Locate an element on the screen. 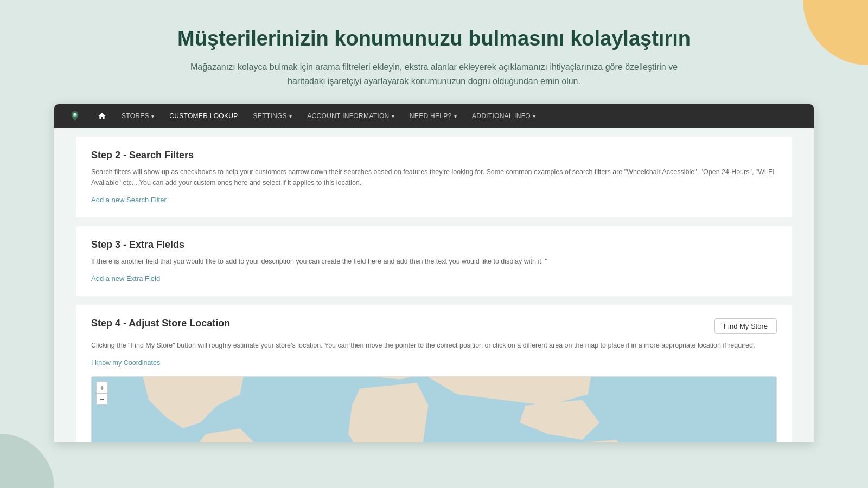 The width and height of the screenshot is (868, 488). find-my-store-button: Find My Store is located at coordinates (745, 326).